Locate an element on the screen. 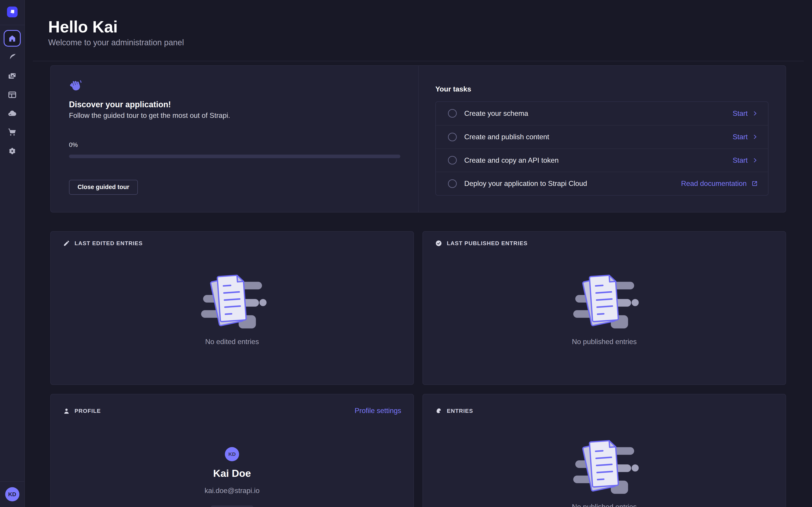  task-action-label: Read documentation is located at coordinates (714, 184).